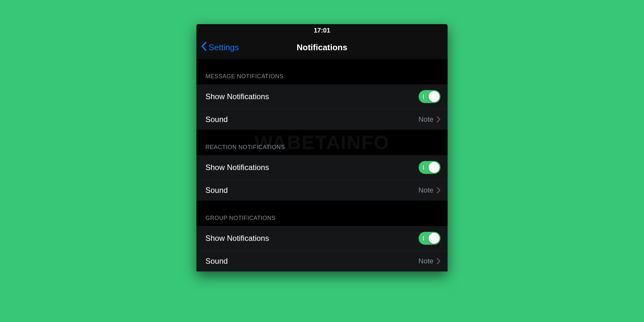 This screenshot has width=644, height=322. What do you see at coordinates (322, 261) in the screenshot?
I see `row-group-sound: Sound Note` at bounding box center [322, 261].